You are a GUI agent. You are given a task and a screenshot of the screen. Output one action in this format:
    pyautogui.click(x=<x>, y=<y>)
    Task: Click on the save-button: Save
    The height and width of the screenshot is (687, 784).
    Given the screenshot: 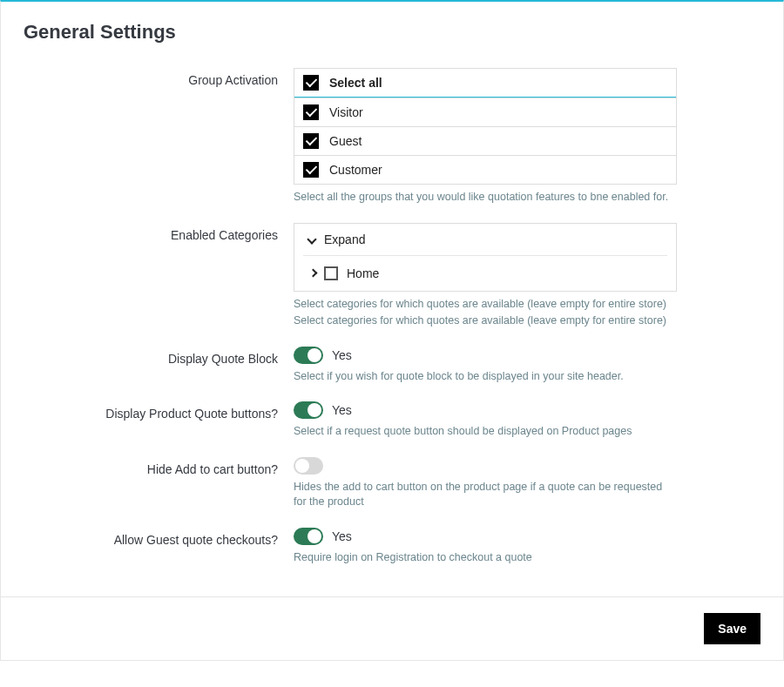 What is the action you would take?
    pyautogui.click(x=732, y=629)
    